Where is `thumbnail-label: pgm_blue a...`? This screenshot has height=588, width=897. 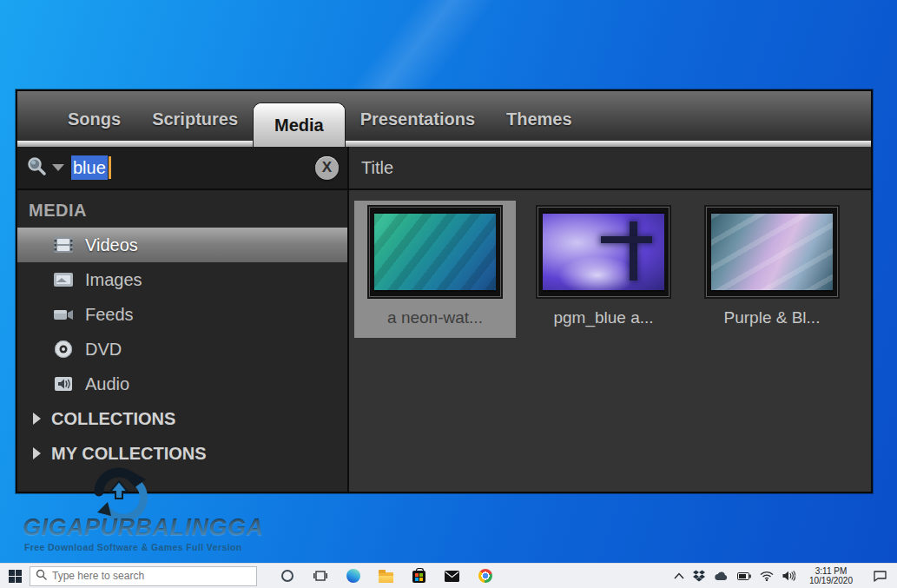
thumbnail-label: pgm_blue a... is located at coordinates (603, 318).